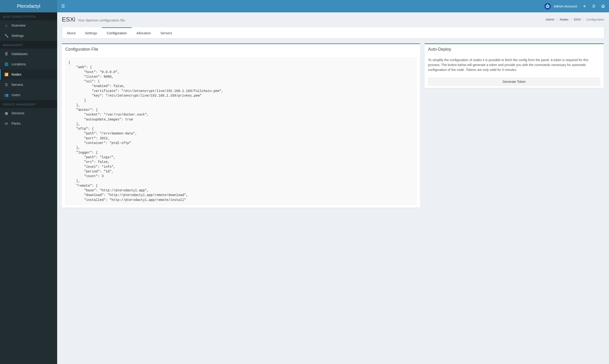 The height and width of the screenshot is (364, 609). What do you see at coordinates (28, 16) in the screenshot?
I see `sidebar-section-header: BASIC ADMINISTRATION` at bounding box center [28, 16].